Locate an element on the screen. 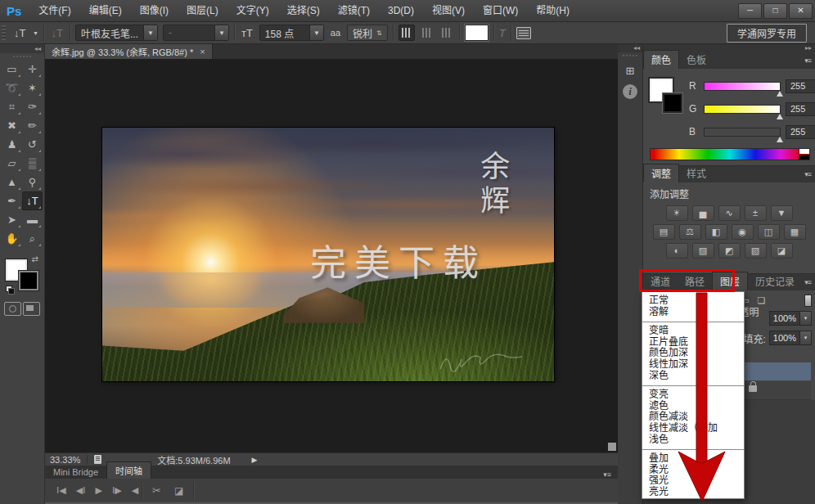  next-frame-button: Ⅰ▶ is located at coordinates (117, 491).